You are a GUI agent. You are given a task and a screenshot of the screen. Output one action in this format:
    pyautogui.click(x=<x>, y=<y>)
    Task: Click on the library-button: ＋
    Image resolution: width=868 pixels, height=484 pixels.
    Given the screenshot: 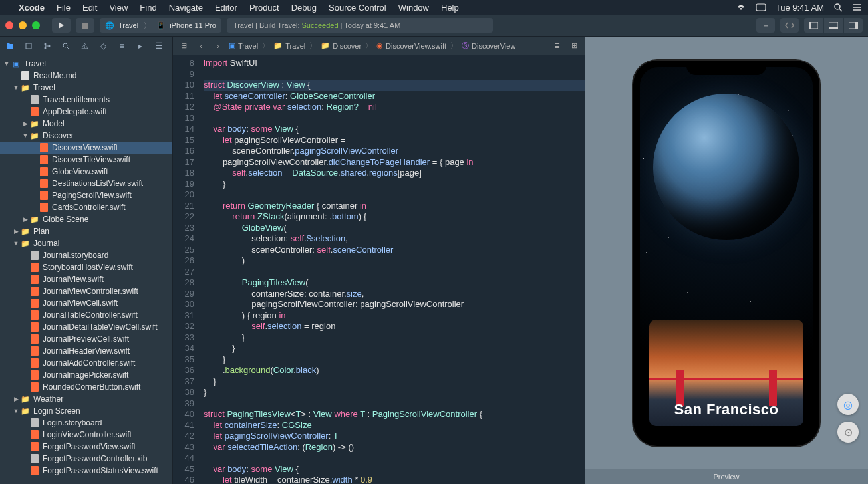 What is the action you would take?
    pyautogui.click(x=766, y=25)
    